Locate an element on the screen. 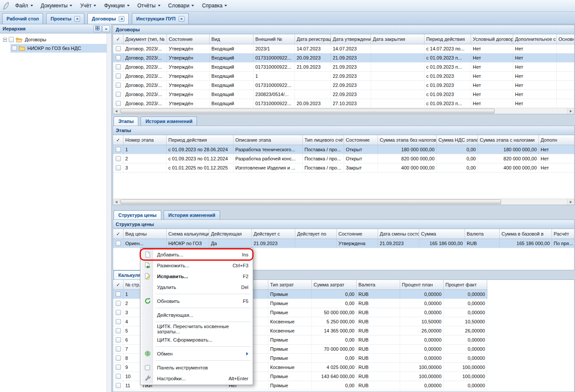 Image resolution: width=575 pixels, height=392 pixels. column-header: Расчёт is located at coordinates (563, 234).